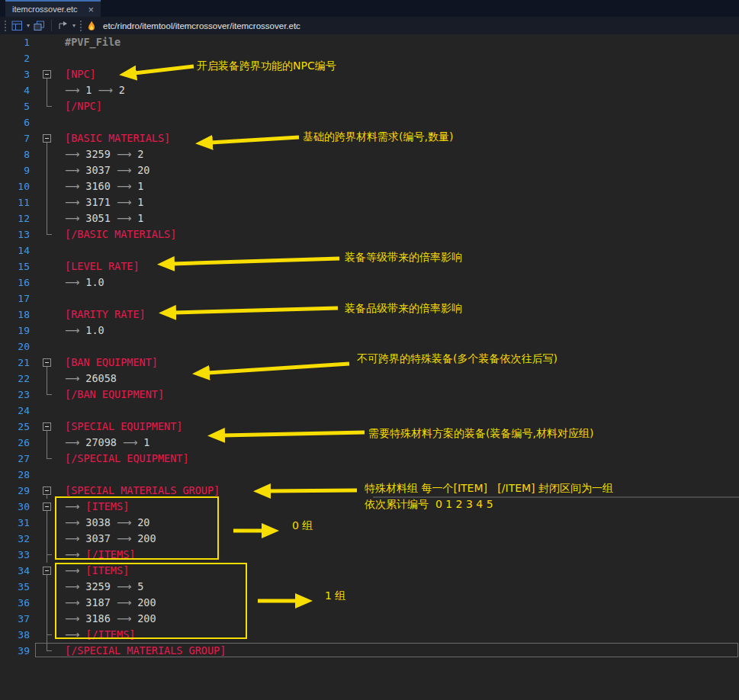  I want to click on code-line: 28, so click(369, 474).